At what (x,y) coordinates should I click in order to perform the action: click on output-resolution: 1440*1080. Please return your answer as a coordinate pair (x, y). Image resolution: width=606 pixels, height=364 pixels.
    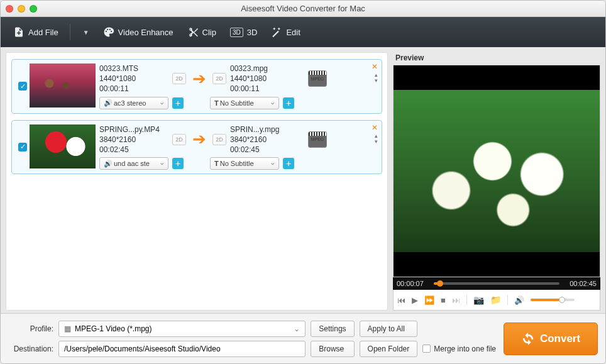
    Looking at the image, I should click on (265, 79).